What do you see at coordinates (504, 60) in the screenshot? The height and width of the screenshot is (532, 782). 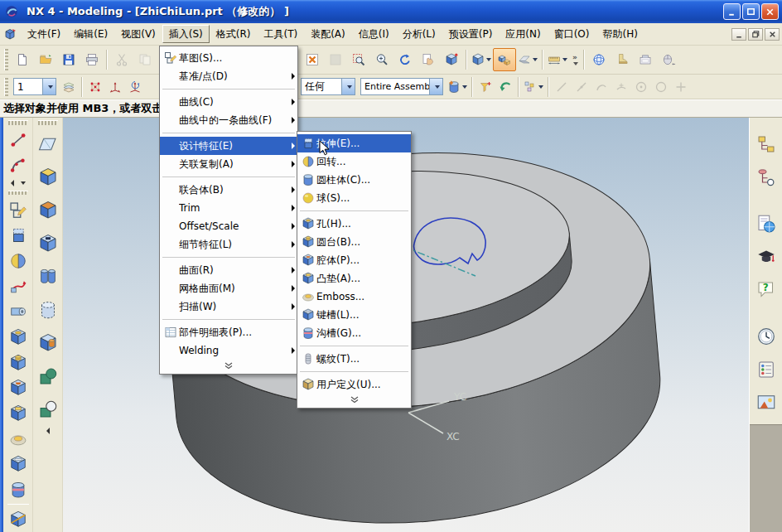 I see `assembly-display-button` at bounding box center [504, 60].